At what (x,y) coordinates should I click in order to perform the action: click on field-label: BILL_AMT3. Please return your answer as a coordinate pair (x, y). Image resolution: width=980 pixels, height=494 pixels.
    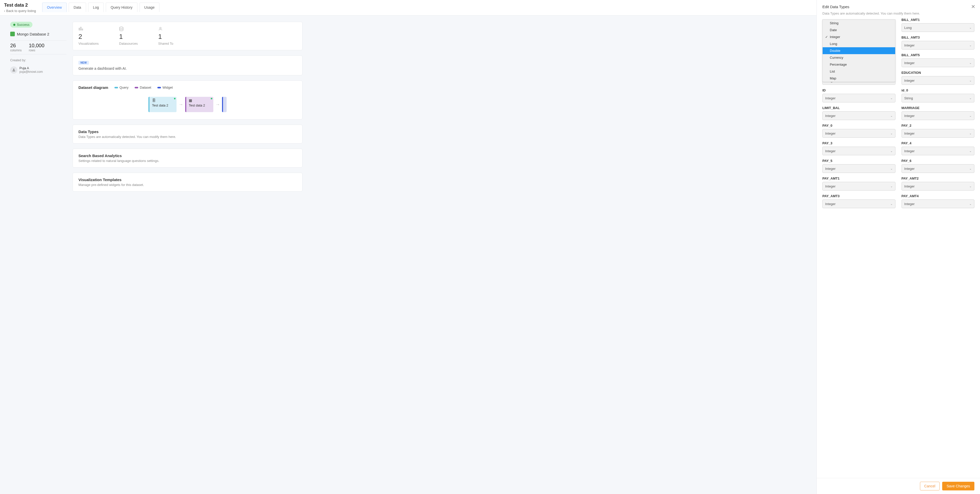
    Looking at the image, I should click on (938, 37).